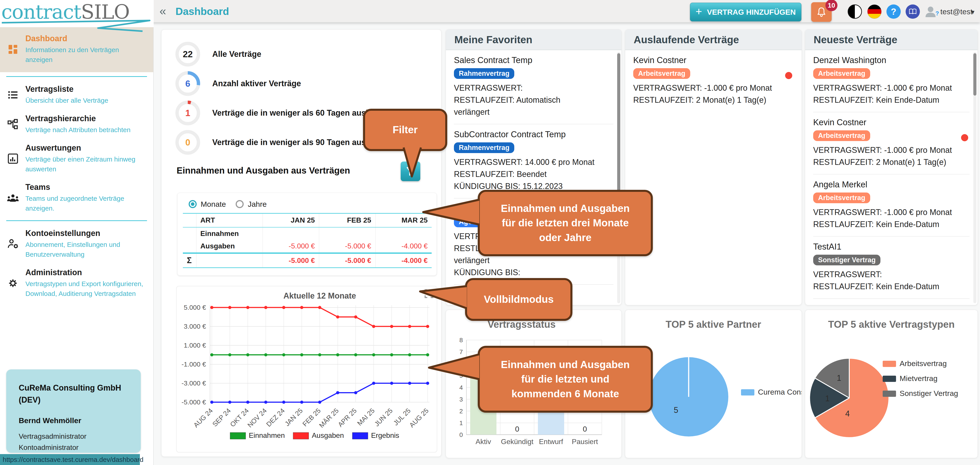 This screenshot has height=465, width=980. What do you see at coordinates (822, 12) in the screenshot?
I see `bell-icon` at bounding box center [822, 12].